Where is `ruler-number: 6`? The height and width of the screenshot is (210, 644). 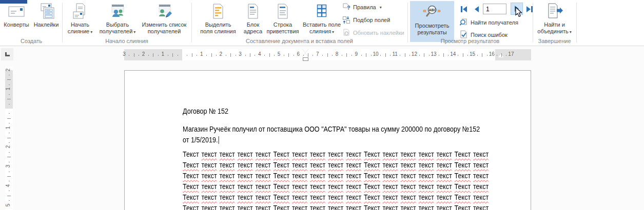
ruler-number: 6 is located at coordinates (298, 54).